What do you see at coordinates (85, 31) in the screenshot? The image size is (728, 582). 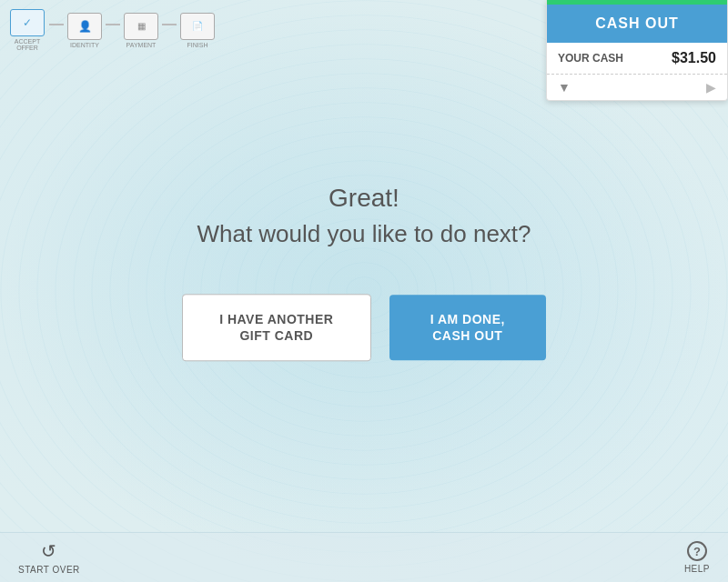 I see `step-identity: 👤 IDENTITY` at bounding box center [85, 31].